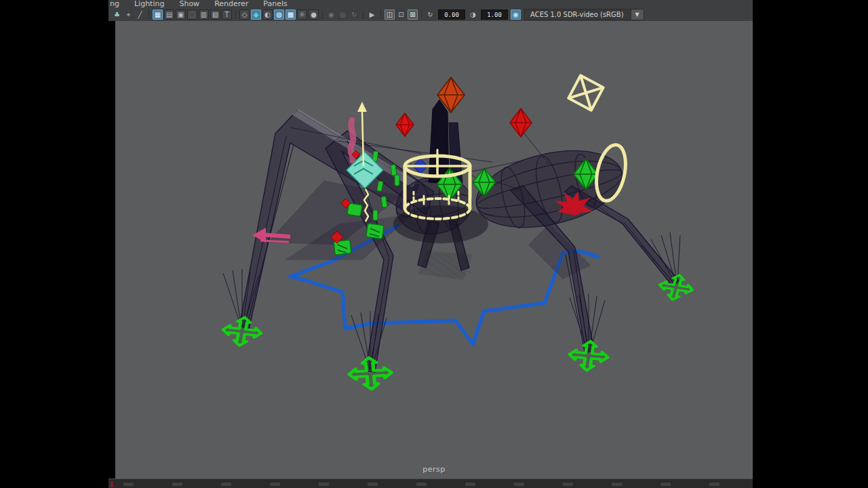 The image size is (868, 488). Describe the element at coordinates (153, 4) in the screenshot. I see `menu-lighting: Lighting` at that location.